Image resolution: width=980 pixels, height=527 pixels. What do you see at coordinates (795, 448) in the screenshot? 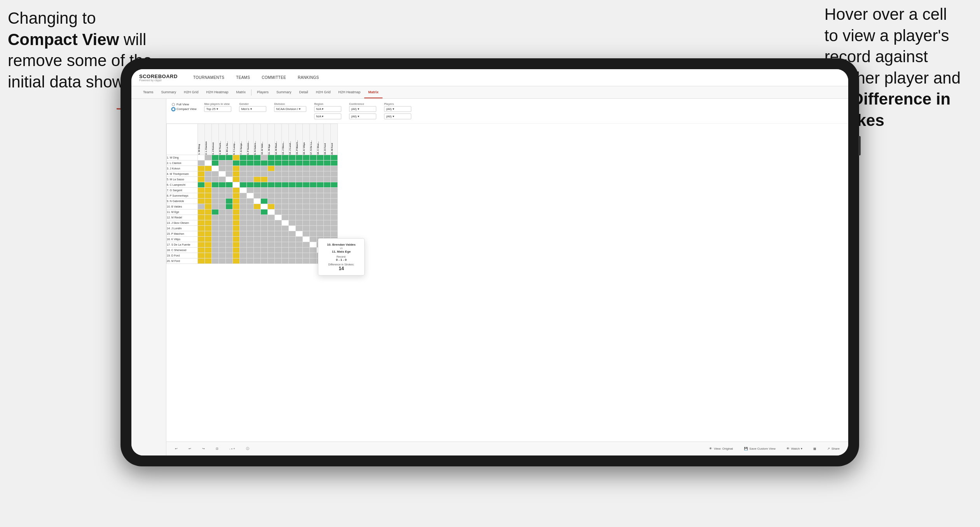
I see `watch-button: 👁 Watch ▾` at bounding box center [795, 448].